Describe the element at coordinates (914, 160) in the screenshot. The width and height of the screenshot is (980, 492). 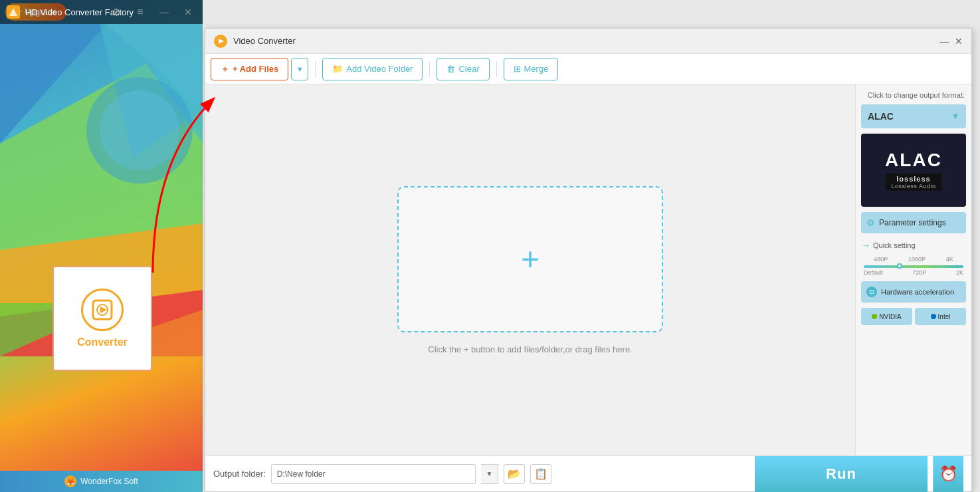
I see `alac-text: ALAC` at that location.